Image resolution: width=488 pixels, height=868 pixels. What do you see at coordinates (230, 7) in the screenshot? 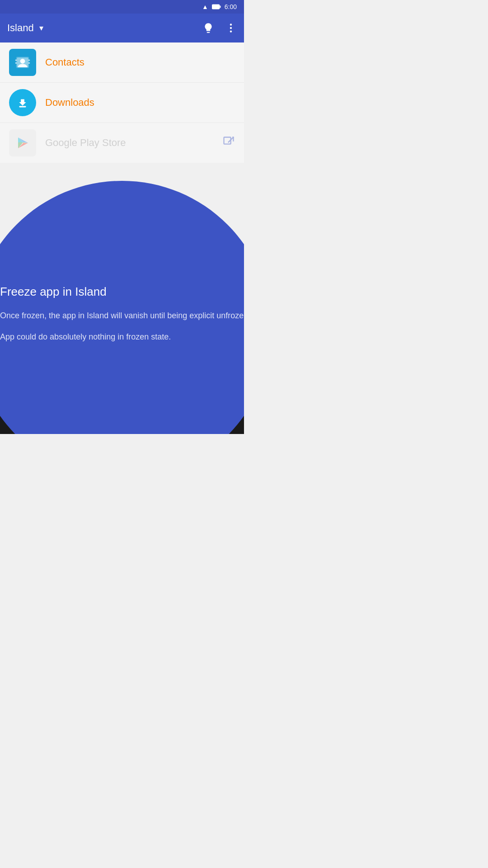
I see `time-display: 6:00` at bounding box center [230, 7].